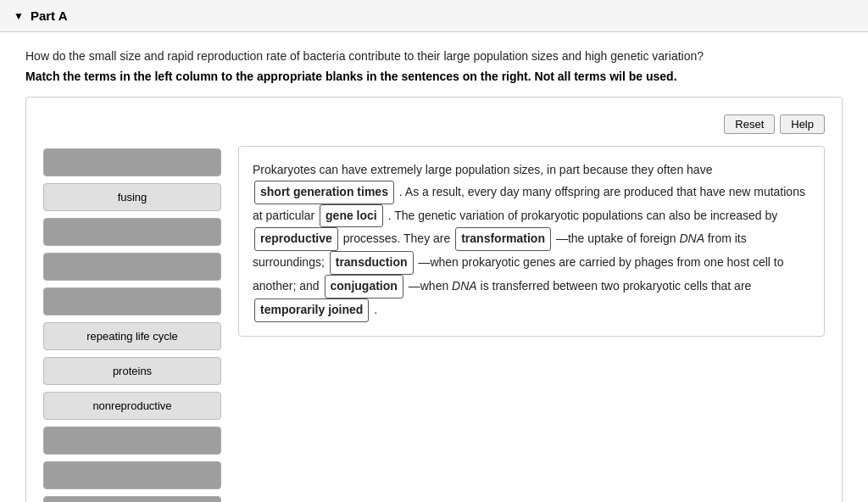 The height and width of the screenshot is (502, 868). I want to click on help-button: Help, so click(802, 124).